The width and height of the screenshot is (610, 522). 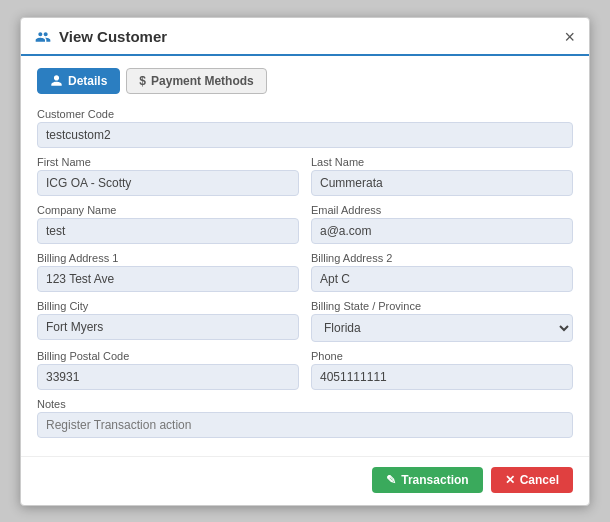 I want to click on transaction-icon: ✎, so click(x=391, y=480).